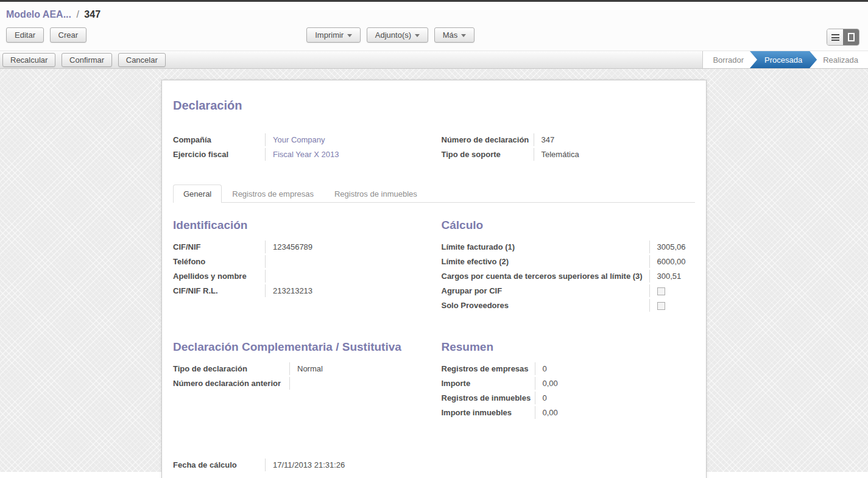 The height and width of the screenshot is (478, 868). Describe the element at coordinates (231, 369) in the screenshot. I see `field-label-tipo-declaracion: Tipo de declaración` at that location.